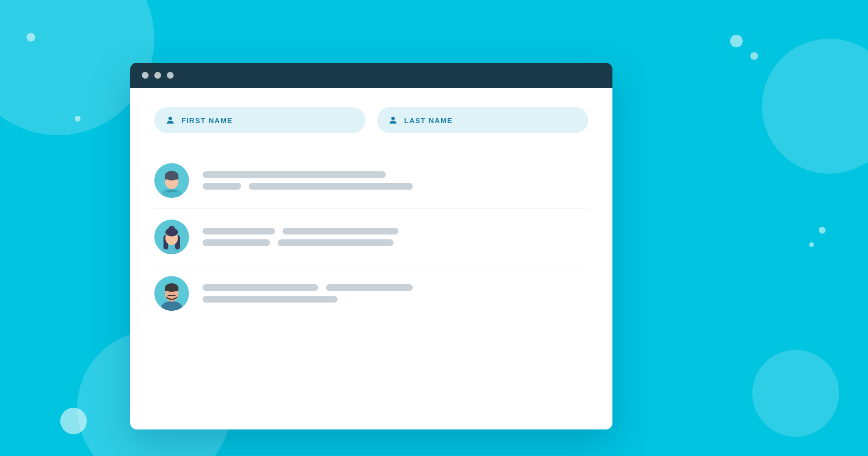 The width and height of the screenshot is (868, 456). Describe the element at coordinates (371, 120) in the screenshot. I see `search-row: FIRST NAME LAST NAME` at that location.